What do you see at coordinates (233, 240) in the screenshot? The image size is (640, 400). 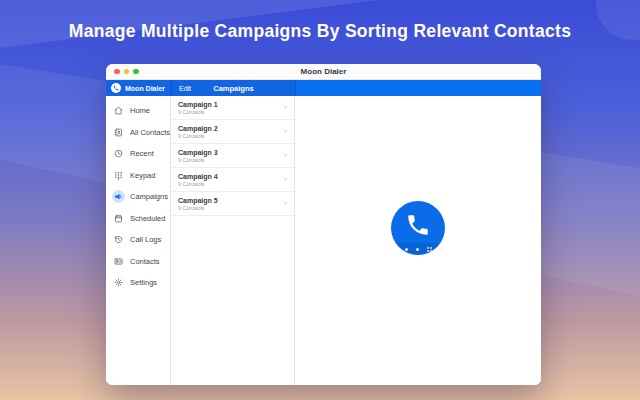 I see `campaign-list: Campaign 1 0 Contacts › Campaign 2 0 Con…` at bounding box center [233, 240].